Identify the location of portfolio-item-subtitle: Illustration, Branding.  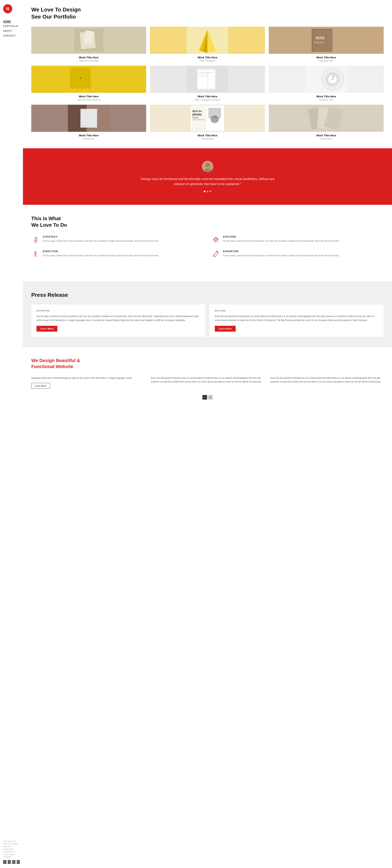
(89, 61).